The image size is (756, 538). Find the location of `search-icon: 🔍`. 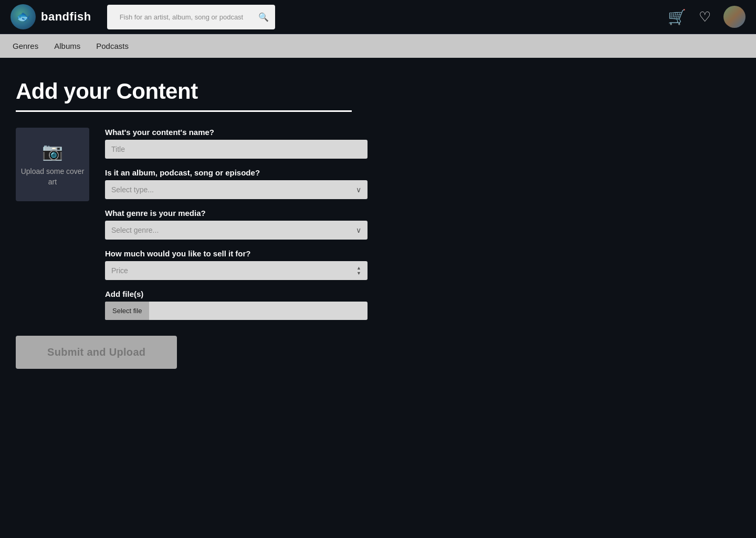

search-icon: 🔍 is located at coordinates (264, 17).